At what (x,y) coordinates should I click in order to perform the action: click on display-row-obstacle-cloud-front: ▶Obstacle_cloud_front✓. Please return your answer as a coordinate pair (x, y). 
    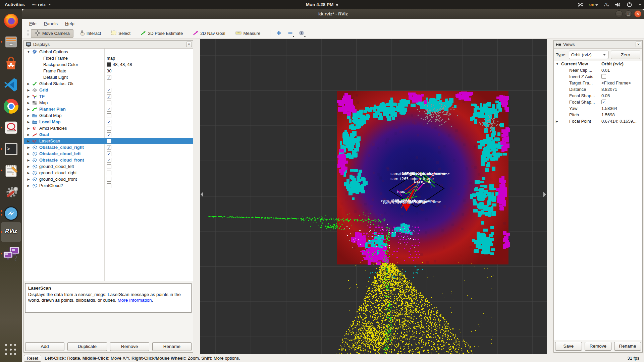
    Looking at the image, I should click on (108, 160).